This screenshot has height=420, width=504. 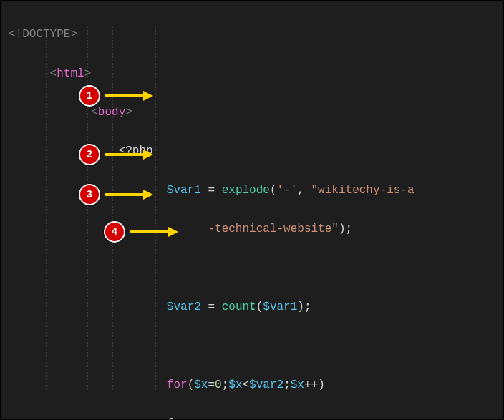 What do you see at coordinates (252, 190) in the screenshot?
I see `line-var1: $var1 = explode('-', "wikitechy-is-a` at bounding box center [252, 190].